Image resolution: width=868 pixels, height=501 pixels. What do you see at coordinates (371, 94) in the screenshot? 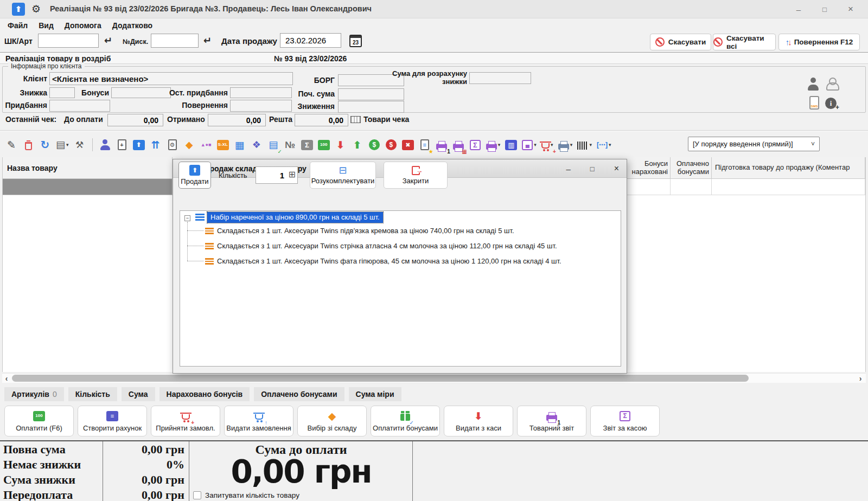
I see `start-sum-field` at bounding box center [371, 94].